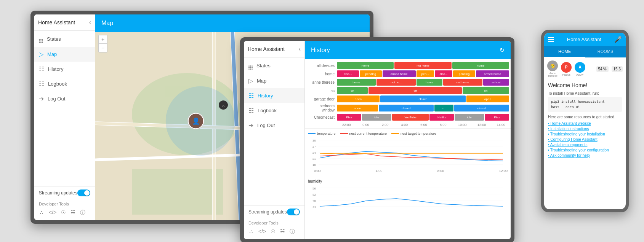  Describe the element at coordinates (264, 65) in the screenshot. I see `nav-label-states-2: States` at that location.